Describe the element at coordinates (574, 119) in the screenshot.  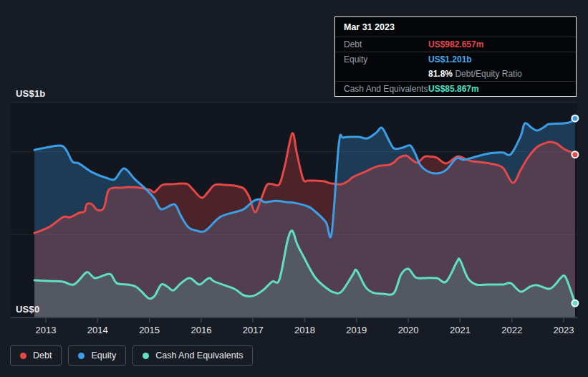
I see `equity-endpoint-dot` at that location.